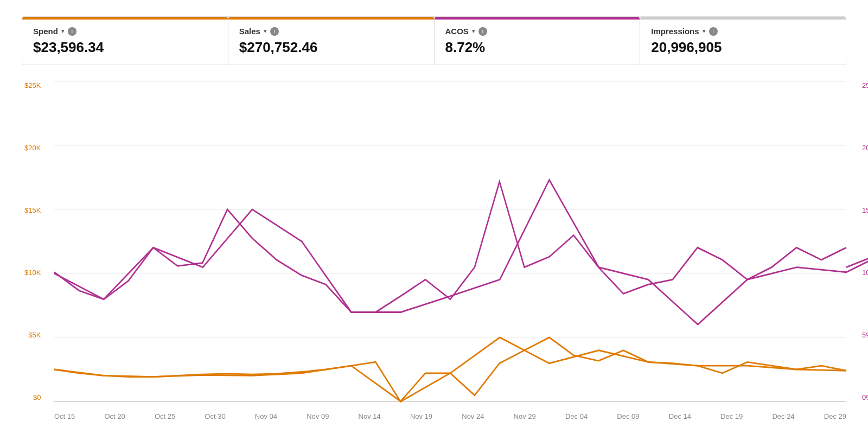  I want to click on y-left-15k: $15K, so click(33, 210).